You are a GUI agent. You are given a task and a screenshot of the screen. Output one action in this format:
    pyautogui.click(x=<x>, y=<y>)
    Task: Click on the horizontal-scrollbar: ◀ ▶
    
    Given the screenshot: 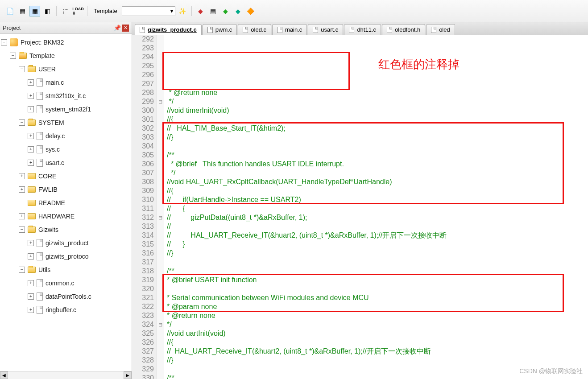 What is the action you would take?
    pyautogui.click(x=66, y=375)
    